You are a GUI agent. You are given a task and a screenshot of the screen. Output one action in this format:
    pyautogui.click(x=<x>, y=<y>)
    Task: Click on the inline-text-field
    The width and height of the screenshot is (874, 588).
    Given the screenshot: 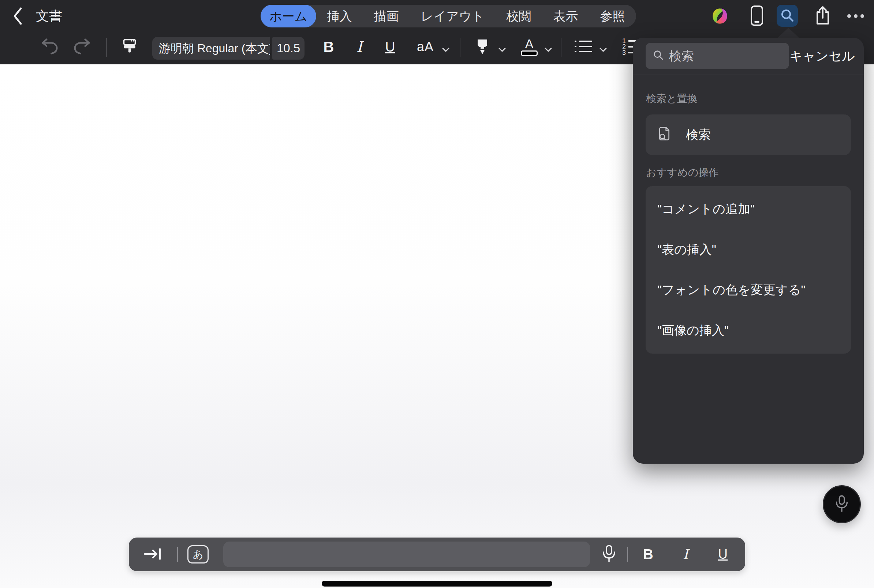 What is the action you would take?
    pyautogui.click(x=407, y=554)
    